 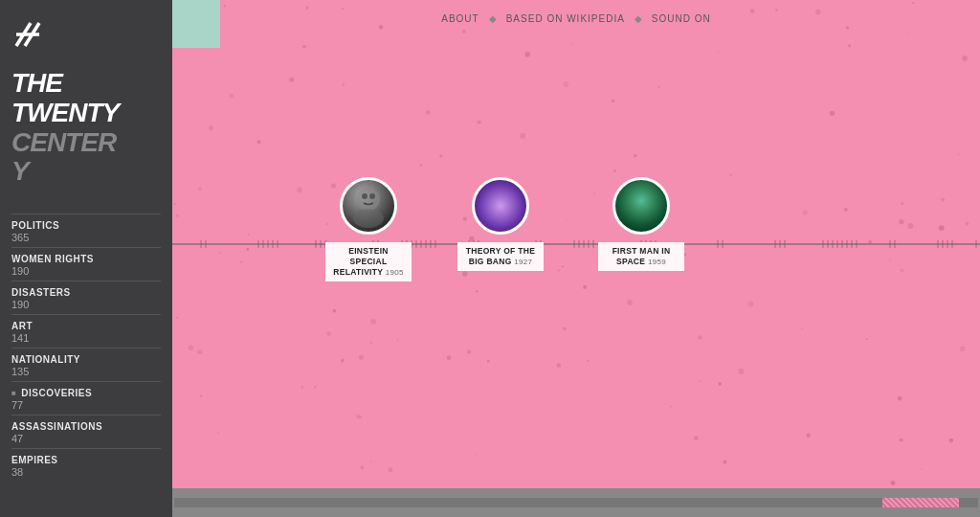 What do you see at coordinates (641, 206) in the screenshot?
I see `event-image-space` at bounding box center [641, 206].